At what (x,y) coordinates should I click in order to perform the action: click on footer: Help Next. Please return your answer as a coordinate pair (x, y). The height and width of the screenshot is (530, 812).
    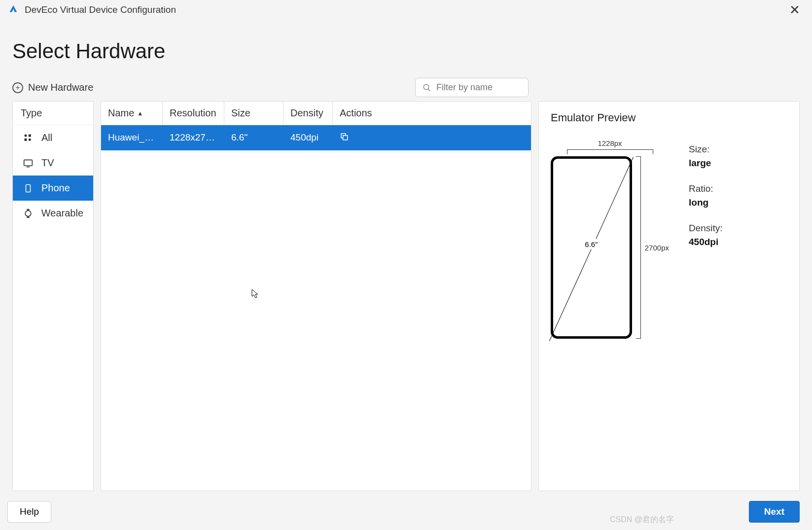
    Looking at the image, I should click on (406, 511).